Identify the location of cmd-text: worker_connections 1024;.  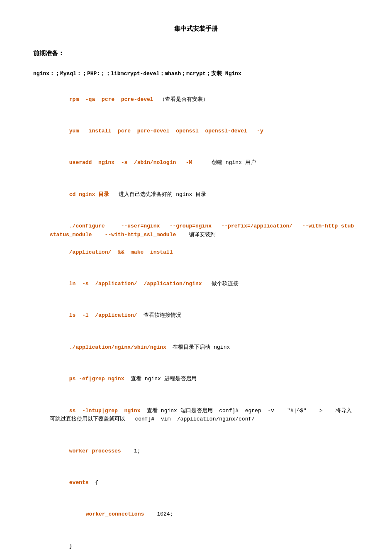
(212, 515).